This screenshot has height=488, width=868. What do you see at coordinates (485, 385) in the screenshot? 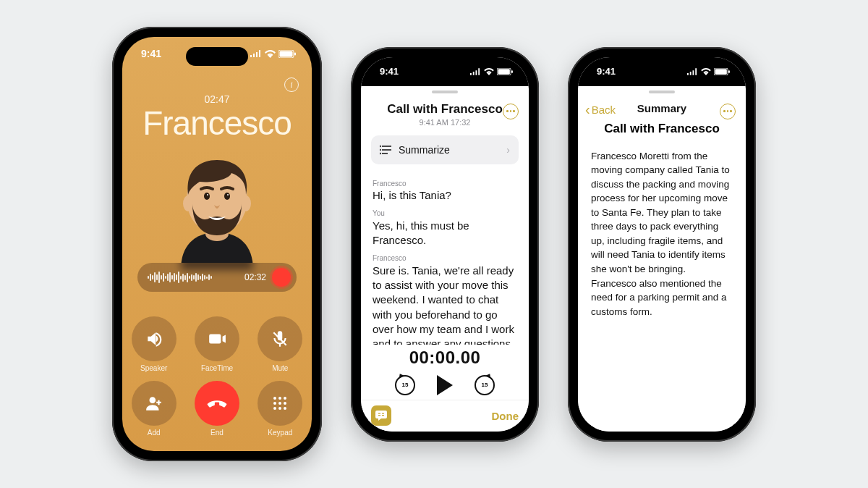
I see `skip-forward-button: 15` at bounding box center [485, 385].